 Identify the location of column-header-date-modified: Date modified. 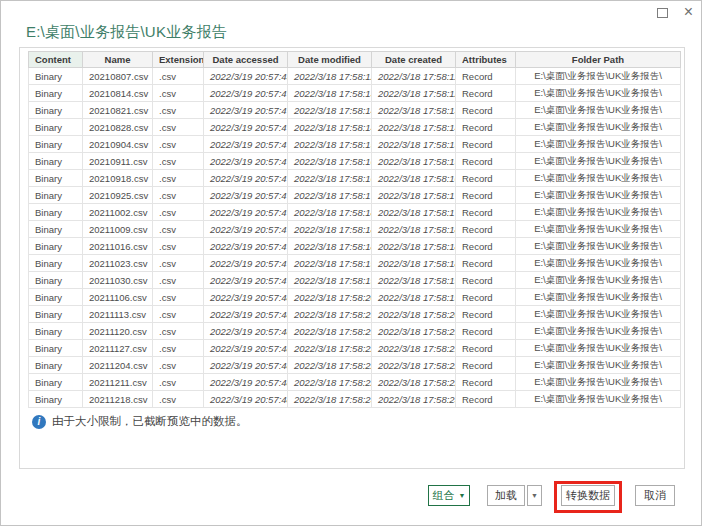
(330, 60).